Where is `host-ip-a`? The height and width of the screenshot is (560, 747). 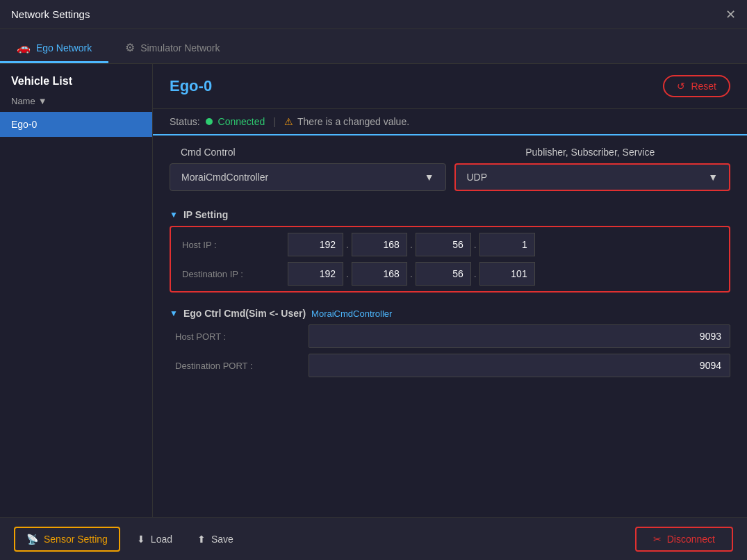
host-ip-a is located at coordinates (315, 245).